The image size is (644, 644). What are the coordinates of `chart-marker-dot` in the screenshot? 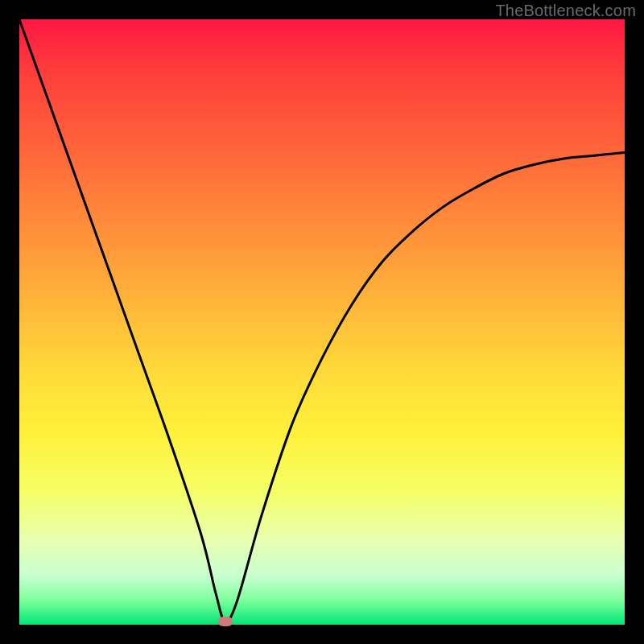 It's located at (225, 621).